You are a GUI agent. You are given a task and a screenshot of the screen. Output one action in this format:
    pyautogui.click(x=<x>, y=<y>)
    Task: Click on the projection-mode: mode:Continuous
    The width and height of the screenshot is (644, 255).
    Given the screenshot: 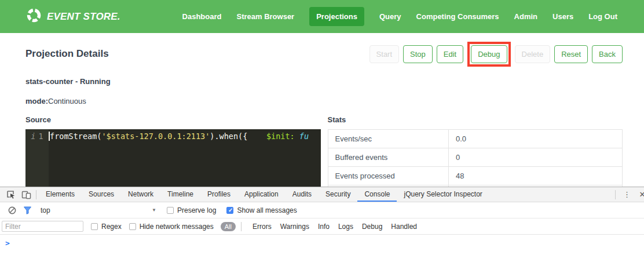 What is the action you would take?
    pyautogui.click(x=324, y=101)
    